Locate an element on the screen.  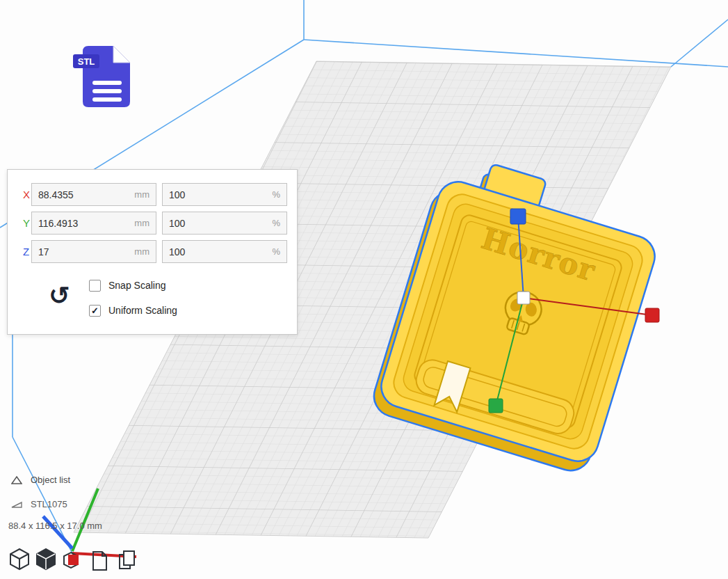
toolbar-button-file is located at coordinates (100, 561).